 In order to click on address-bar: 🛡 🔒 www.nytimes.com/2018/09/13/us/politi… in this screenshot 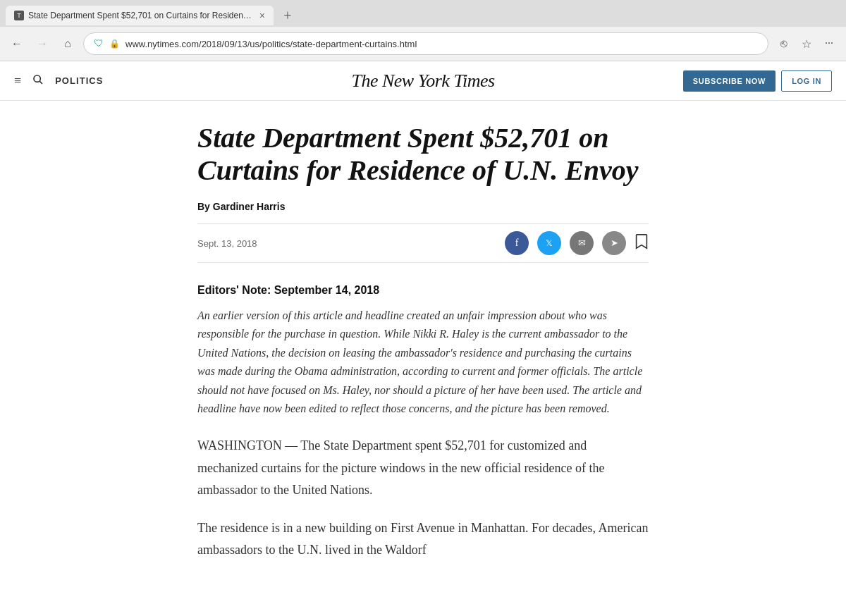, I will do `click(426, 44)`.